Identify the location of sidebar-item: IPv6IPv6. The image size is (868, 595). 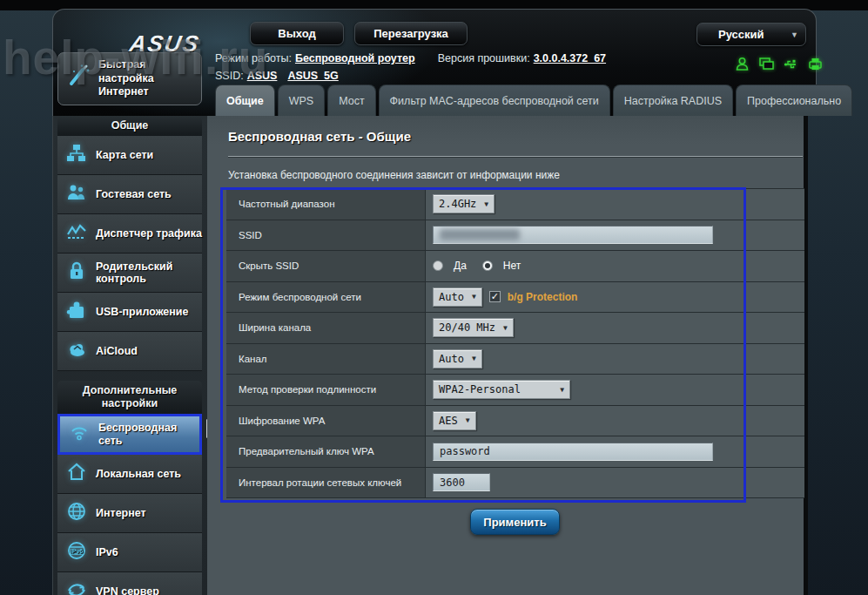
(130, 552).